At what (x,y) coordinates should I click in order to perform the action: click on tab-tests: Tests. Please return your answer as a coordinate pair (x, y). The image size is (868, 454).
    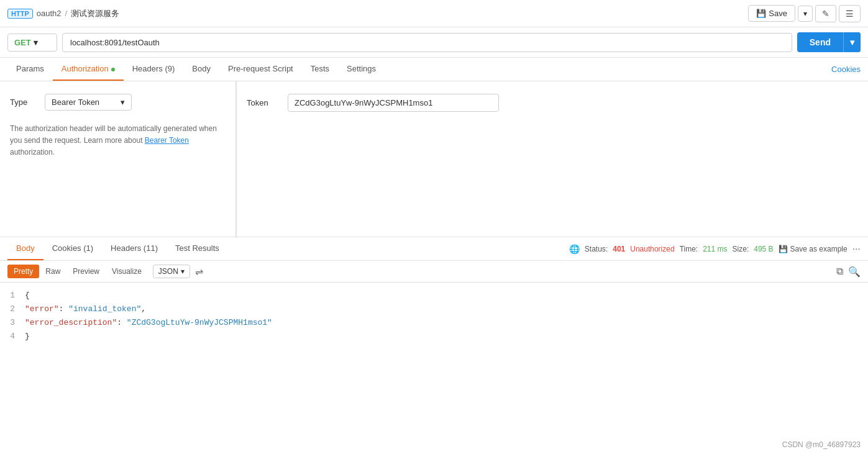
    Looking at the image, I should click on (320, 70).